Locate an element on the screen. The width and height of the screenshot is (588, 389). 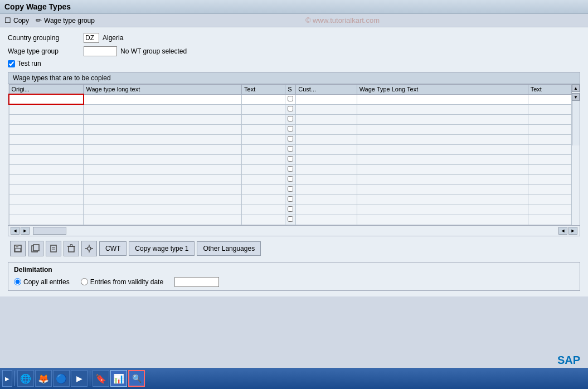
taskbar-ie-icon: 🌐 is located at coordinates (26, 378).